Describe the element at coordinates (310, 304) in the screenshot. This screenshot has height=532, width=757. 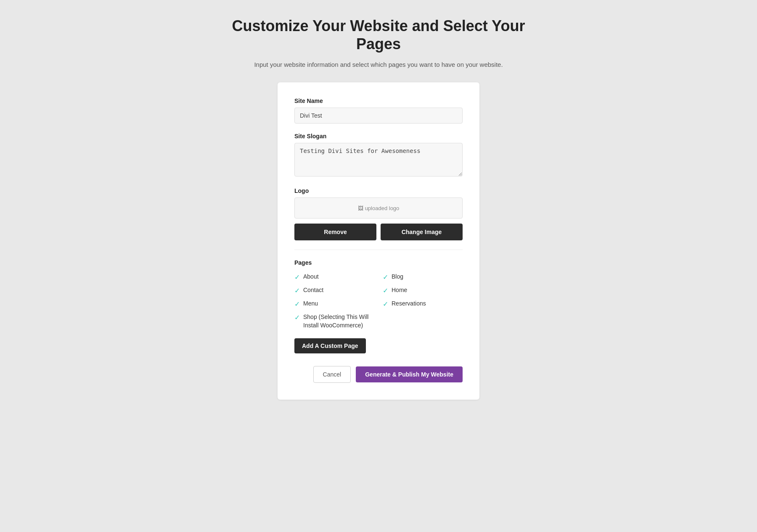
I see `page-item-label: Menu` at that location.